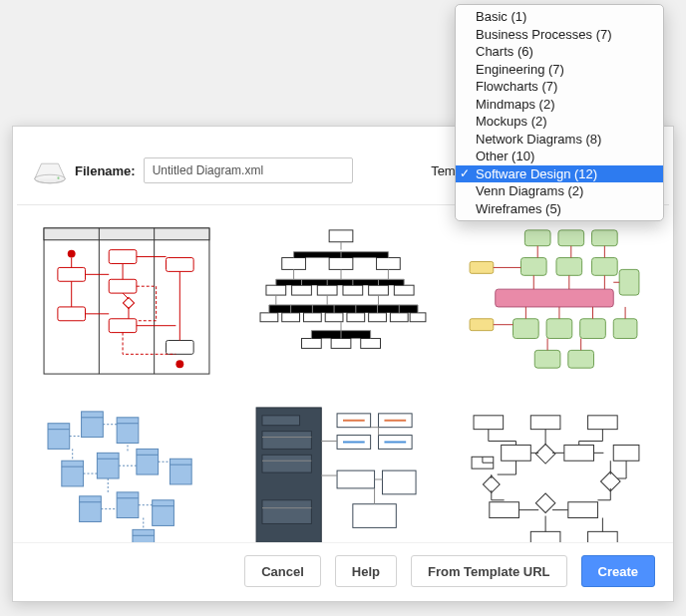 The height and width of the screenshot is (616, 686). I want to click on dropdown-item: ✓Software Design (12), so click(559, 174).